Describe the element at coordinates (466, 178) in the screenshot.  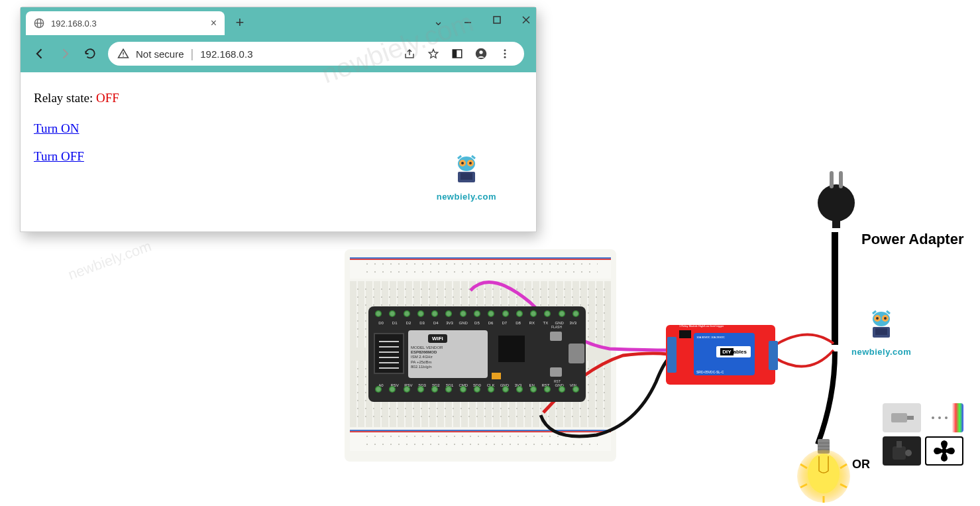
I see `brand-logo: newbiely.com` at that location.